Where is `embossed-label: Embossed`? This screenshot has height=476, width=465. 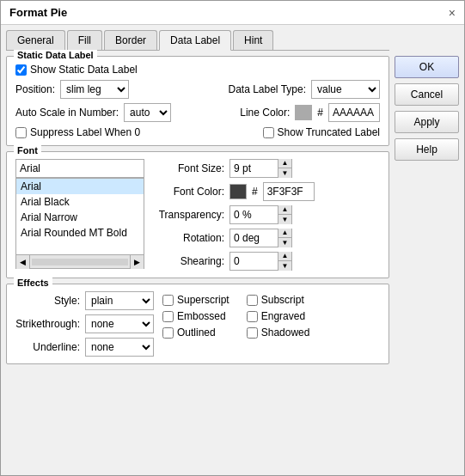 embossed-label: Embossed is located at coordinates (196, 316).